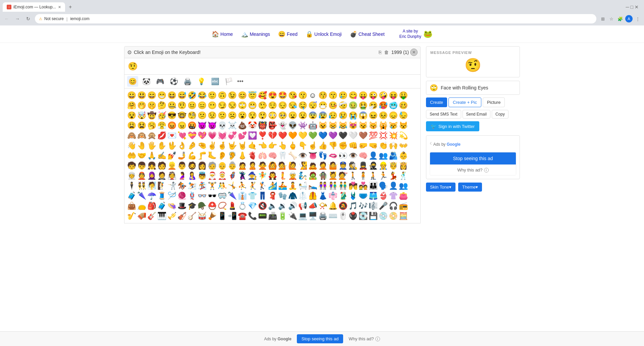 The image size is (644, 346). Describe the element at coordinates (262, 146) in the screenshot. I see `emoji-cell: 👈` at that location.